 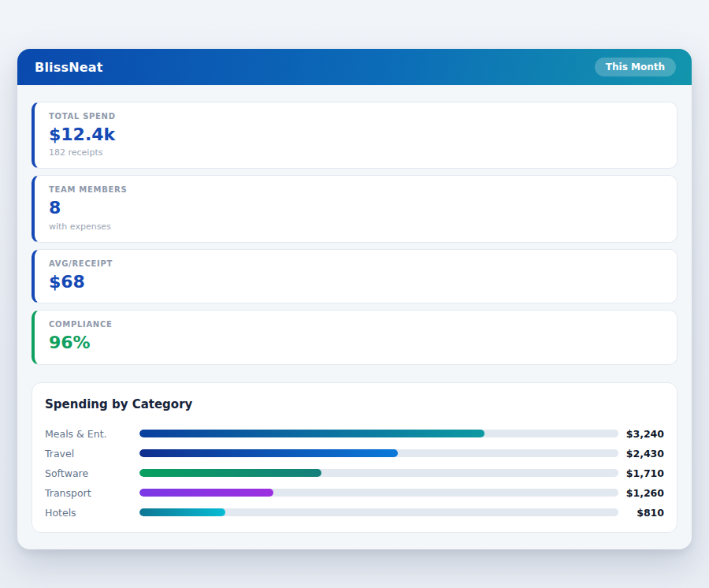 What do you see at coordinates (354, 208) in the screenshot?
I see `stat-card: TEAM MEMBERS8with expenses` at bounding box center [354, 208].